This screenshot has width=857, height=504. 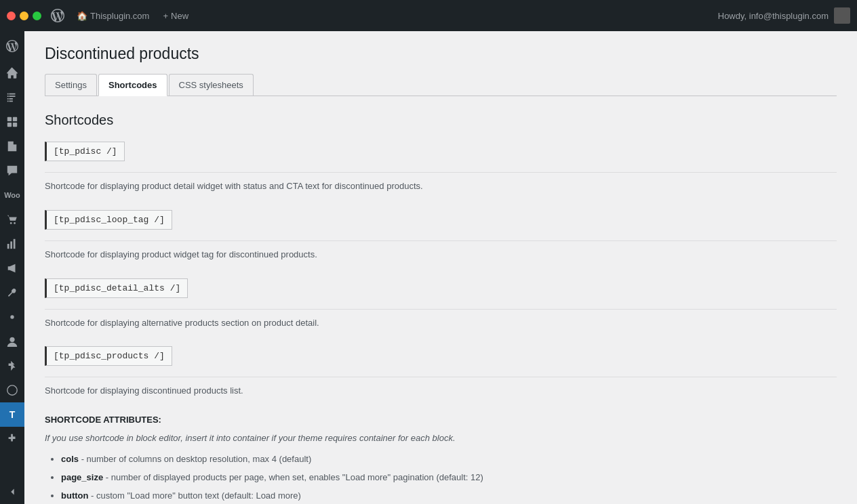 What do you see at coordinates (12, 439) in the screenshot?
I see `sidebar-item-puzzle` at bounding box center [12, 439].